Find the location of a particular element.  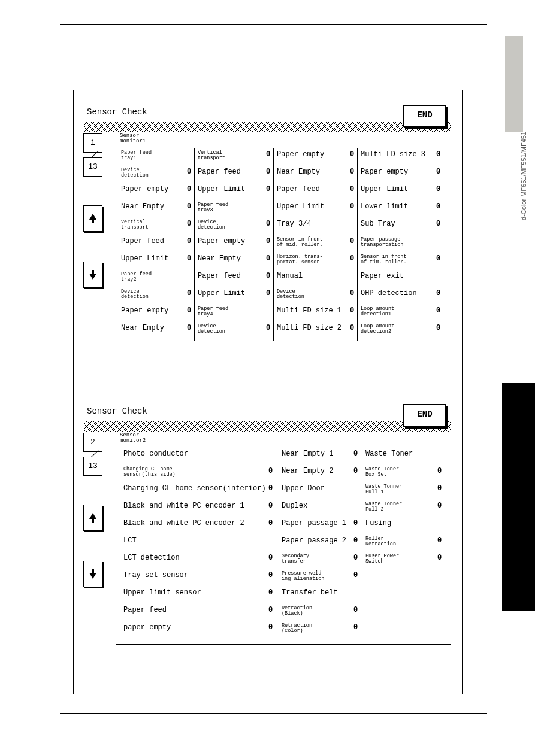

arrow-up-icon is located at coordinates (93, 518).